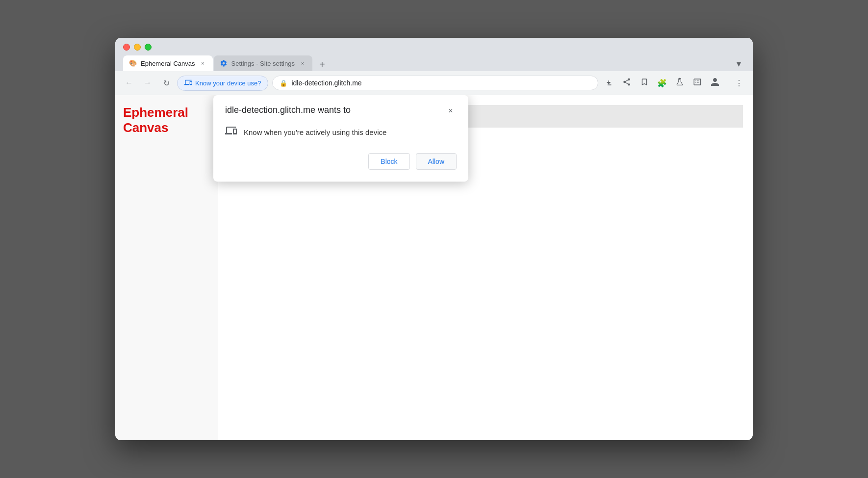 This screenshot has height=478, width=868. Describe the element at coordinates (341, 111) in the screenshot. I see `popup-header: idle-detection.glitch.me wants to ×` at that location.